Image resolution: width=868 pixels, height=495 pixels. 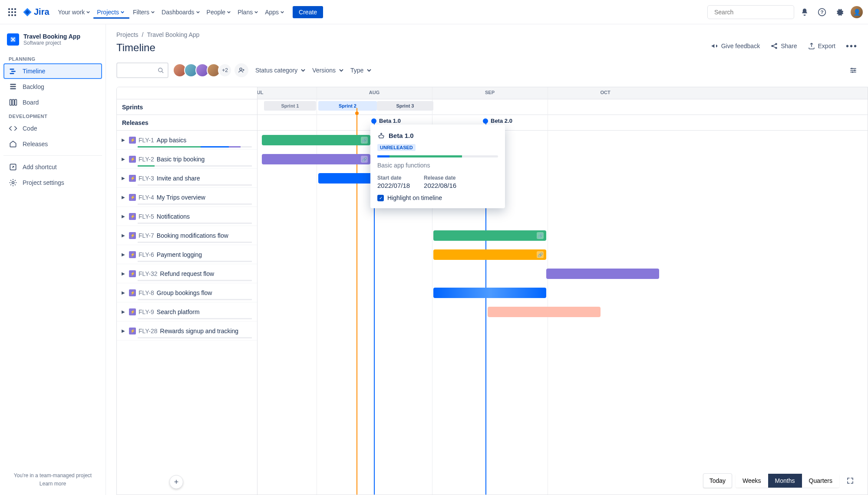 What do you see at coordinates (181, 12) in the screenshot?
I see `nav-dashboards: Dashboards` at bounding box center [181, 12].